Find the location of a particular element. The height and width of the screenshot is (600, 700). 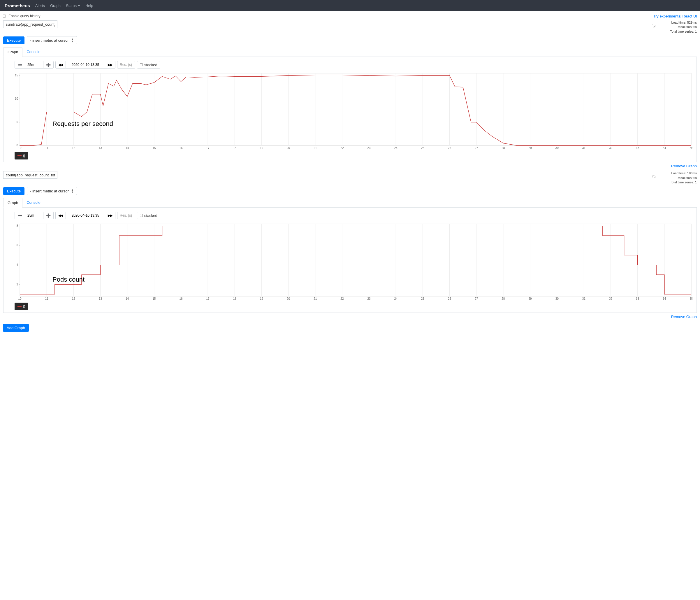

svg-text: 12 is located at coordinates (74, 299).